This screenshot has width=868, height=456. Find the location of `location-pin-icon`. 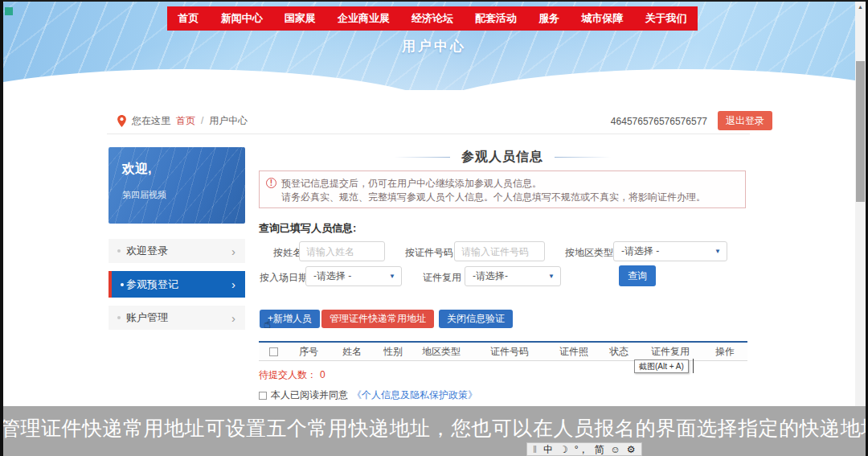

location-pin-icon is located at coordinates (122, 121).